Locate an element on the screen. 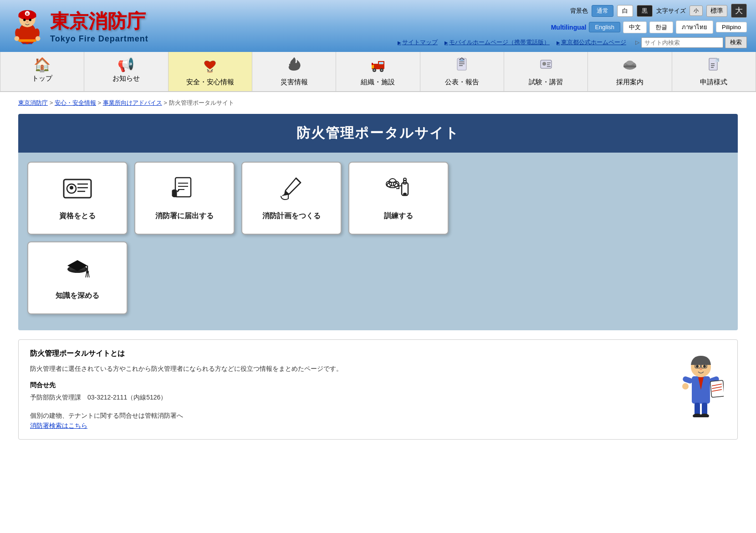  nav-recruit-label: 採用案内 is located at coordinates (630, 82).